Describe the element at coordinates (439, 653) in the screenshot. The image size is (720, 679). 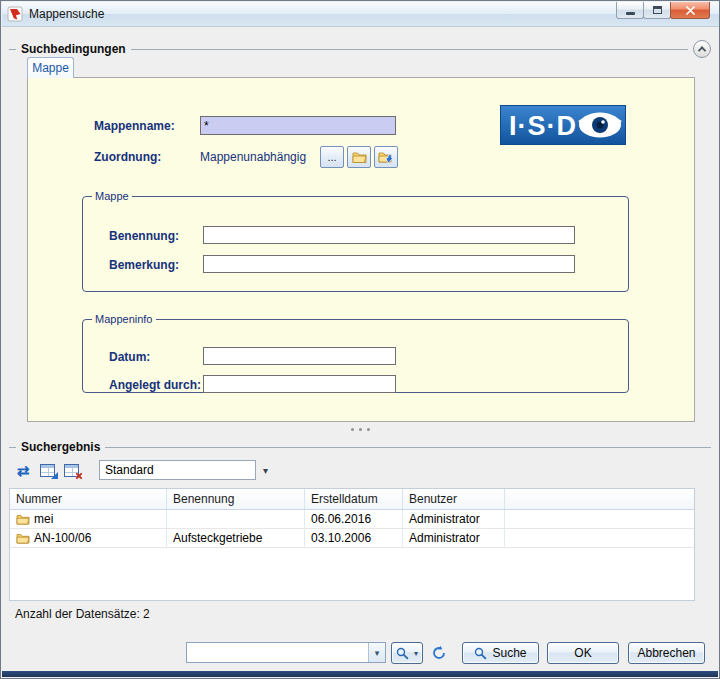
I see `refresh-button` at that location.